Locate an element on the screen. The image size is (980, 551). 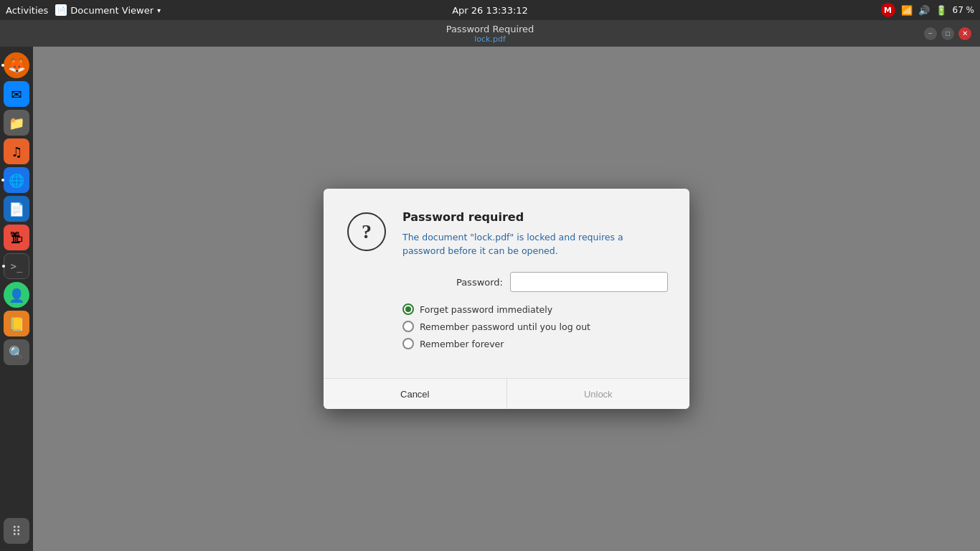
password-row: Password: is located at coordinates (507, 282).